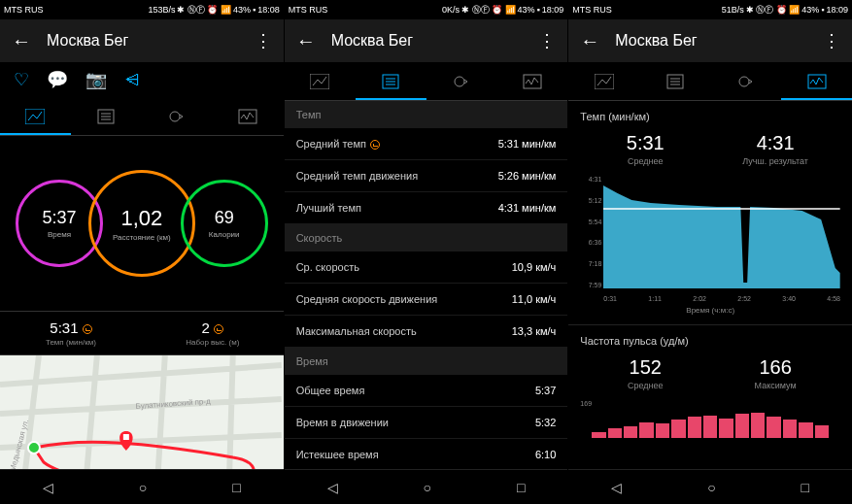 This screenshot has width=852, height=504. Describe the element at coordinates (426, 177) in the screenshot. I see `row-mov-pace: Средний темп движения5:26 мин/км` at that location.